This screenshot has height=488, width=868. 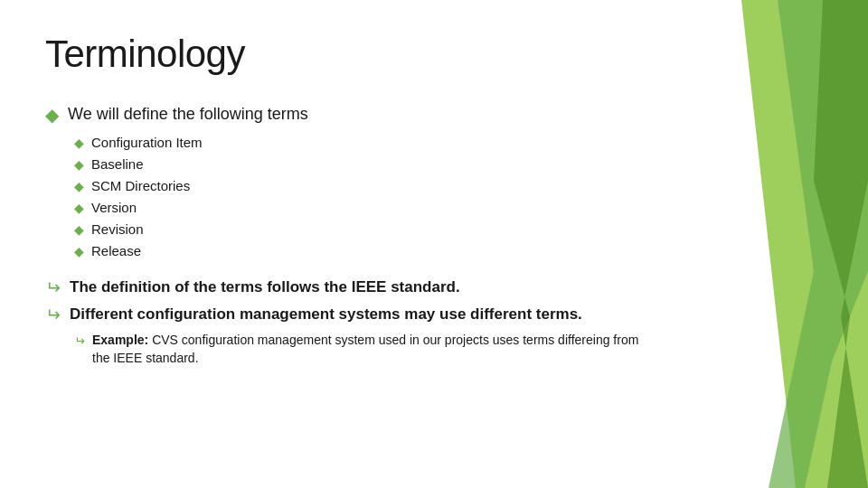 I want to click on curved-arrow-icon-2: ↵, so click(x=52, y=314).